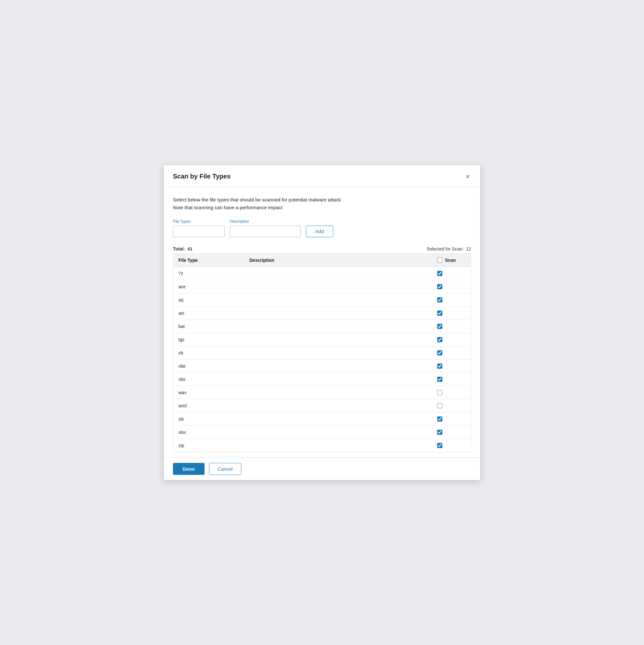 This screenshot has width=644, height=645. I want to click on file-type-cell: wmf, so click(209, 406).